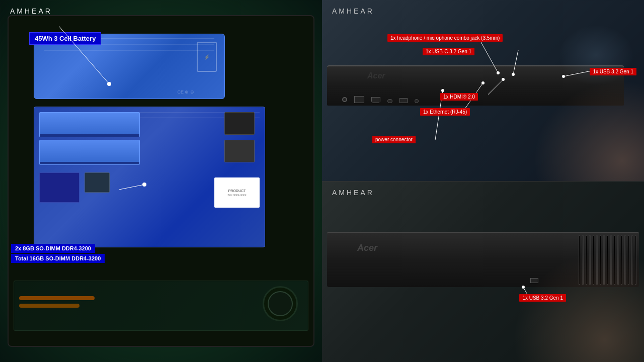  I want to click on bg-blur-top, so click(596, 55).